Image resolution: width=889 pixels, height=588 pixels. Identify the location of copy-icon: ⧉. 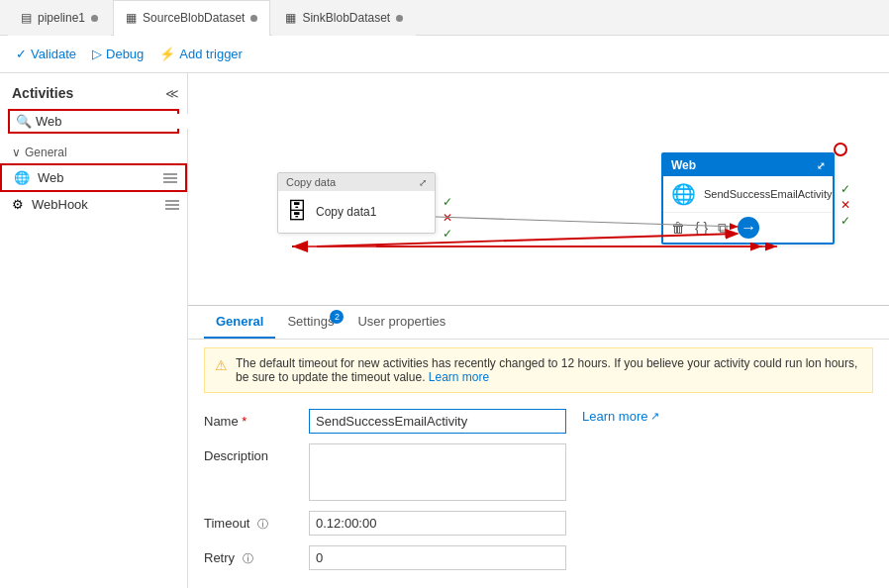
(723, 228).